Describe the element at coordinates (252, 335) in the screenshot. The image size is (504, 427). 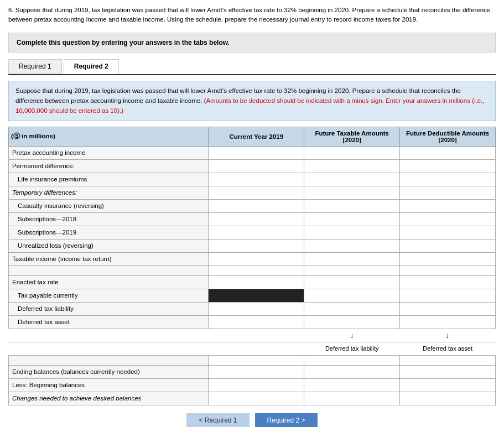
I see `arrow-row: ↓ ↓` at that location.